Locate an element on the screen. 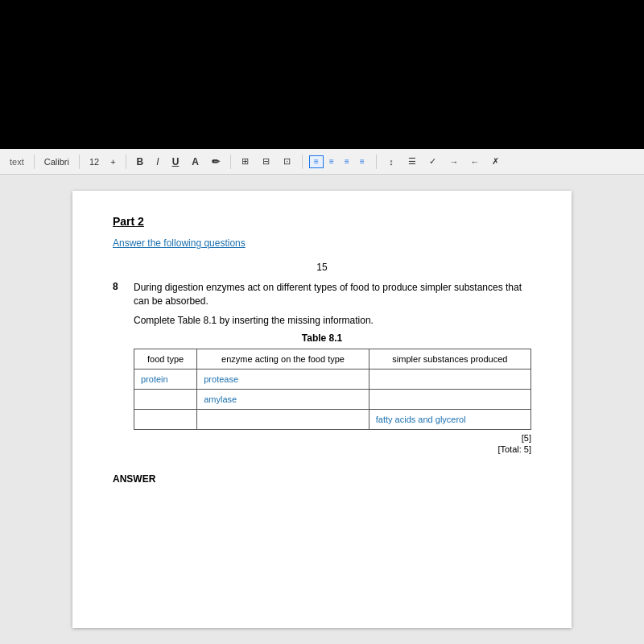 The height and width of the screenshot is (644, 644). align-center-icon: ≡ is located at coordinates (332, 162).